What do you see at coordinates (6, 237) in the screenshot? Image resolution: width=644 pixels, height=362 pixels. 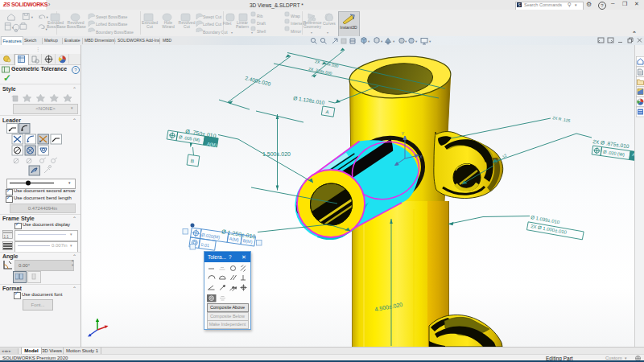 I see `svg-text: 1:1` at bounding box center [6, 237].